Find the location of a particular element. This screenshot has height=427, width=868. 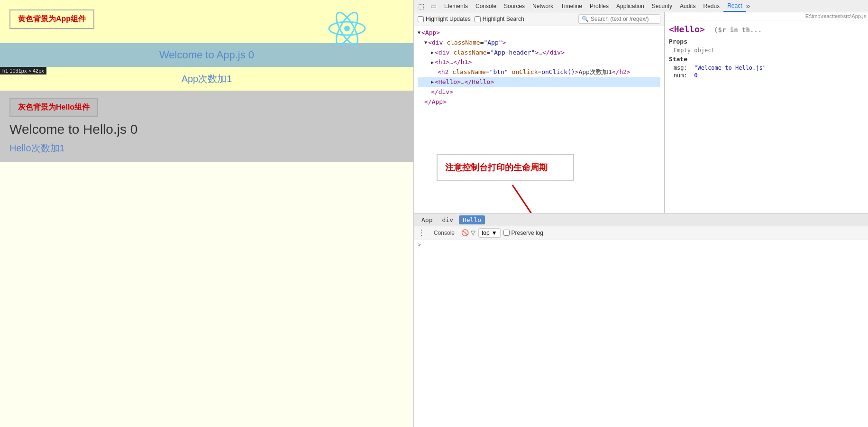

breadcrumb-div: div is located at coordinates (448, 220).